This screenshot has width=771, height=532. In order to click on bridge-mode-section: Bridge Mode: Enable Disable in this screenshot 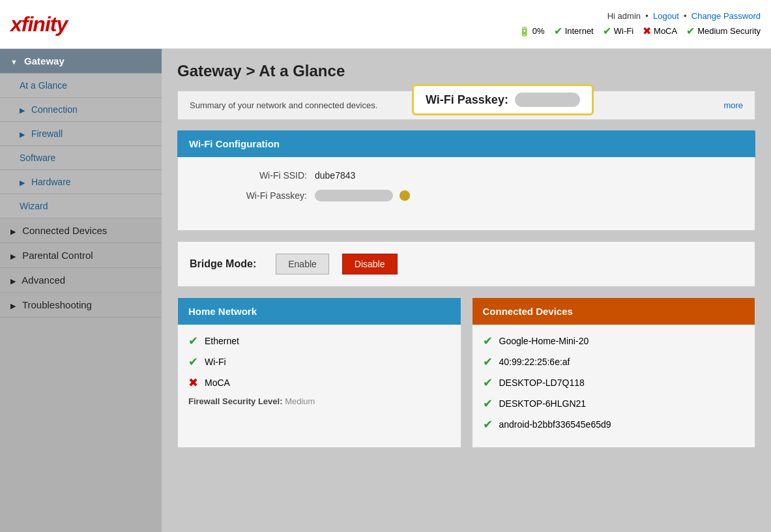, I will do `click(467, 264)`.